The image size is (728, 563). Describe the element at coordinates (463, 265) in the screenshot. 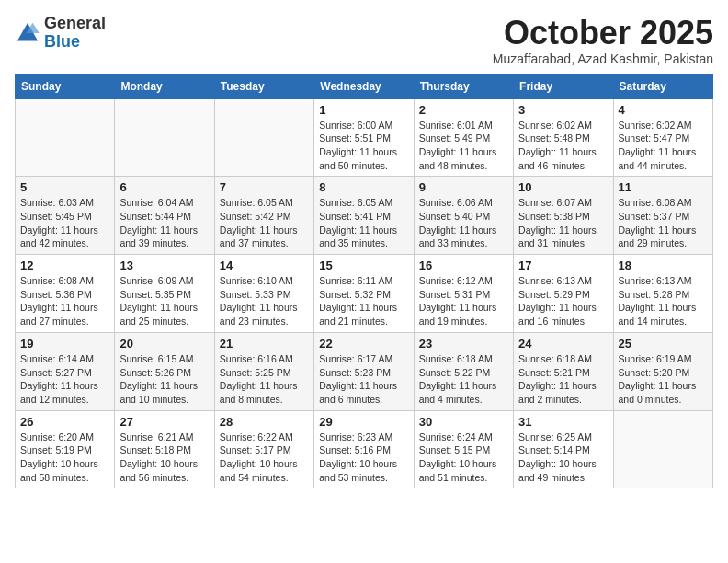

I see `day-number: 16` at that location.